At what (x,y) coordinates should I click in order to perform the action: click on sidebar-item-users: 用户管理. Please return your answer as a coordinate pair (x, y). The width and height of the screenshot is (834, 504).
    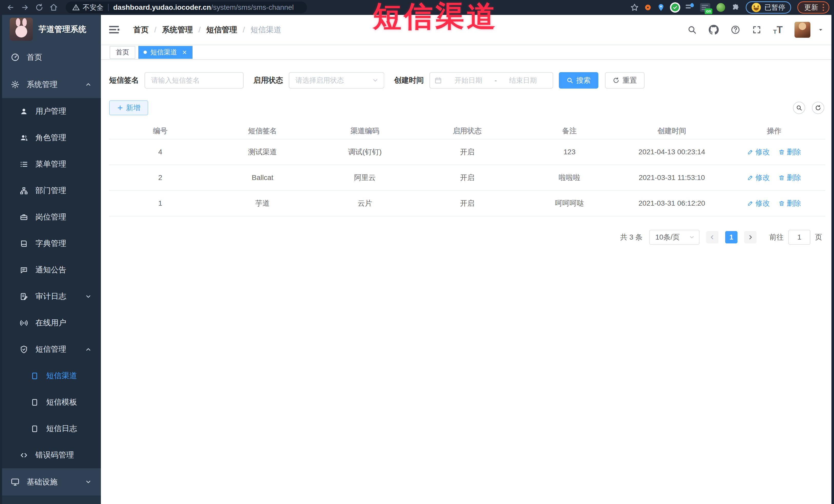
    Looking at the image, I should click on (50, 111).